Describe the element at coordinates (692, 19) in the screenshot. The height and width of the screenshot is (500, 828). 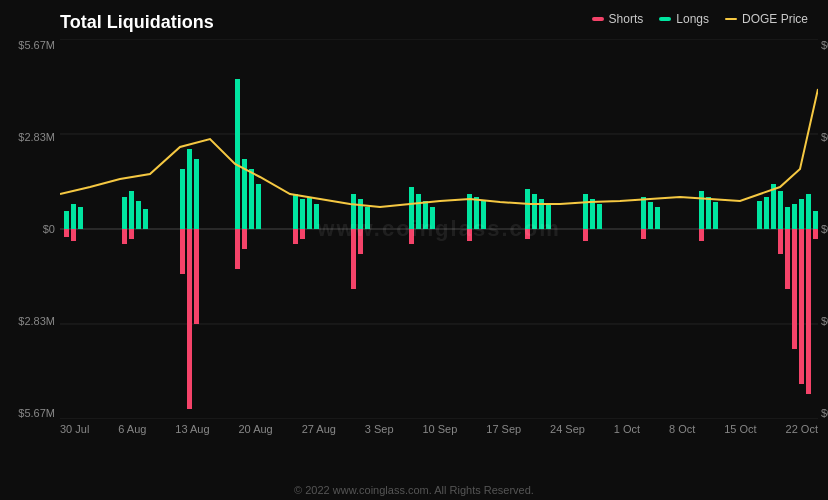
I see `longs-label: Longs` at that location.